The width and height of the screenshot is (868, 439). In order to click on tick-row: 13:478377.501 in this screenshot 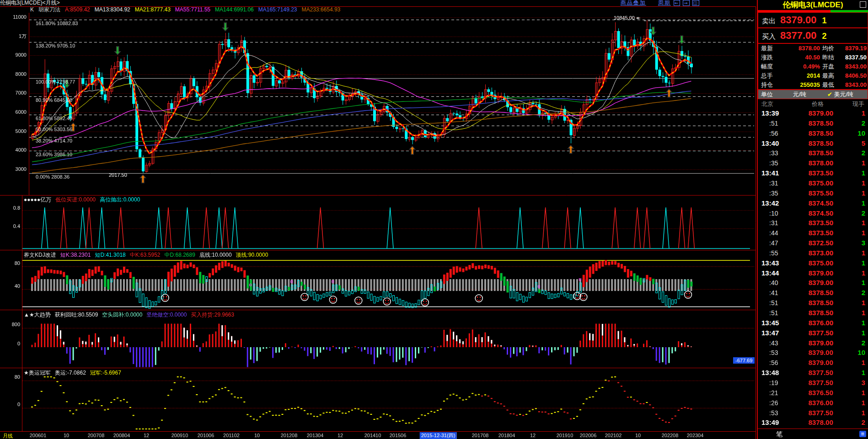, I will do `click(813, 333)`.